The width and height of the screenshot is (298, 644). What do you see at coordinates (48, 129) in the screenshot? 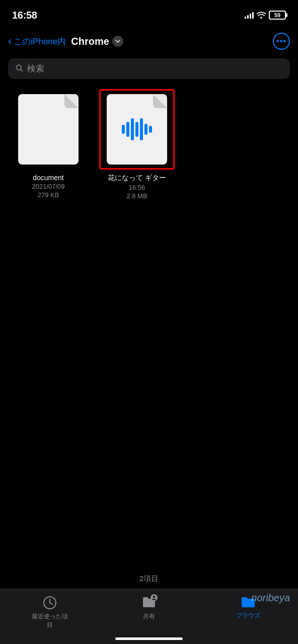
I see `file-icon-wrapper-document` at bounding box center [48, 129].